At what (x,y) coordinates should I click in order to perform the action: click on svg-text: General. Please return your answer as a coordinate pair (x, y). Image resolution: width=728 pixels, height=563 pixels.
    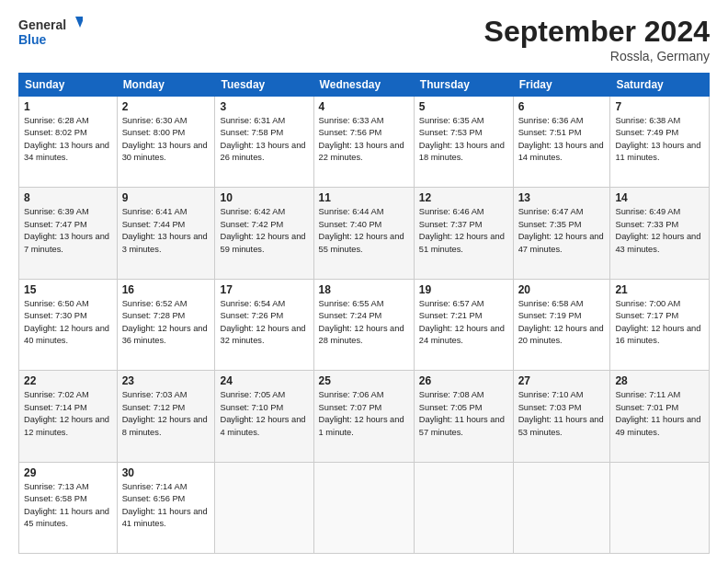
    Looking at the image, I should click on (42, 25).